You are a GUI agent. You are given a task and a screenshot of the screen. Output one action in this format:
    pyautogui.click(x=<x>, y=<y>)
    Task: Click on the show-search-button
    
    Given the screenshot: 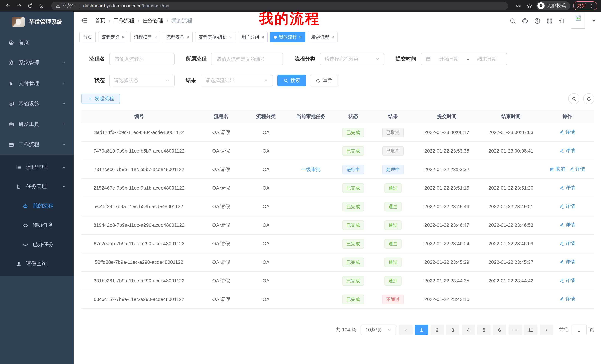 What is the action you would take?
    pyautogui.click(x=574, y=99)
    